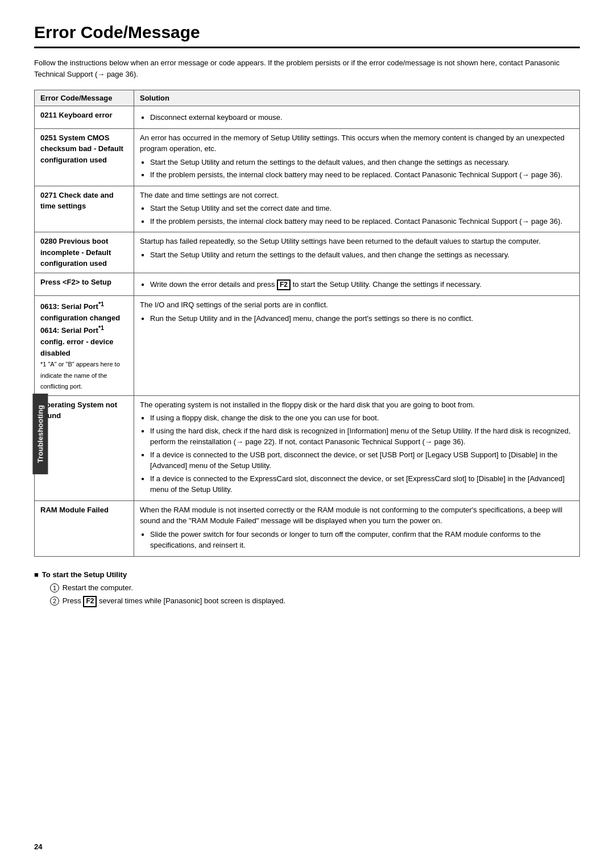 This screenshot has width=614, height=868. What do you see at coordinates (40, 434) in the screenshot?
I see `sidebar-label: Troubleshooting` at bounding box center [40, 434].